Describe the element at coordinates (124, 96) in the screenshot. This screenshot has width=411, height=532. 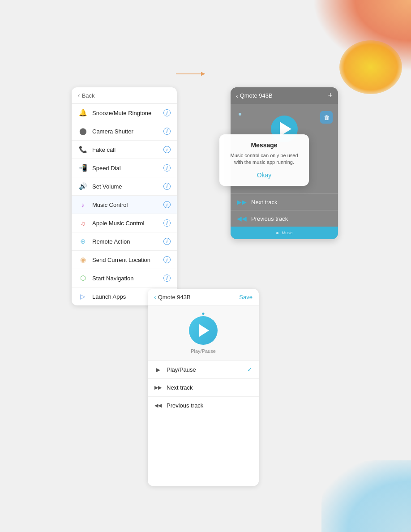
I see `menu-back-button: ‹ Back` at that location.